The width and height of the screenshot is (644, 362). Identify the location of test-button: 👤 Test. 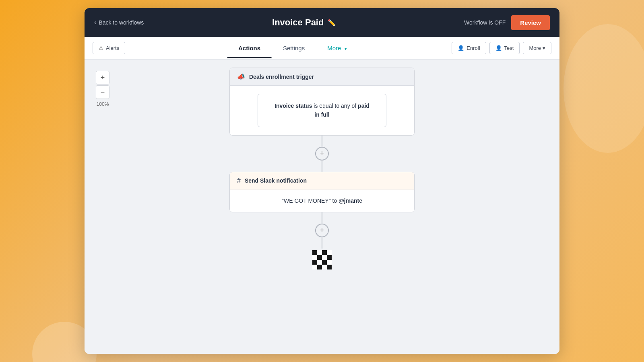
(505, 48).